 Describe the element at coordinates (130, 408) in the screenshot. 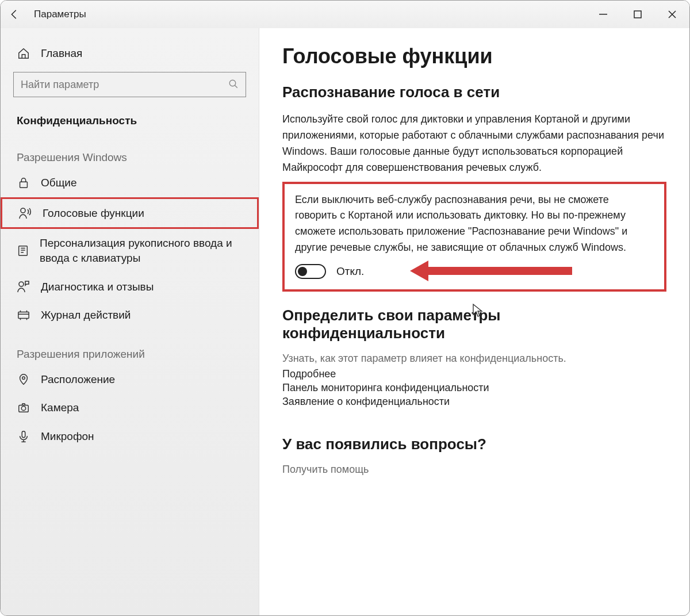

I see `sidebar-item-camera: Камера` at that location.